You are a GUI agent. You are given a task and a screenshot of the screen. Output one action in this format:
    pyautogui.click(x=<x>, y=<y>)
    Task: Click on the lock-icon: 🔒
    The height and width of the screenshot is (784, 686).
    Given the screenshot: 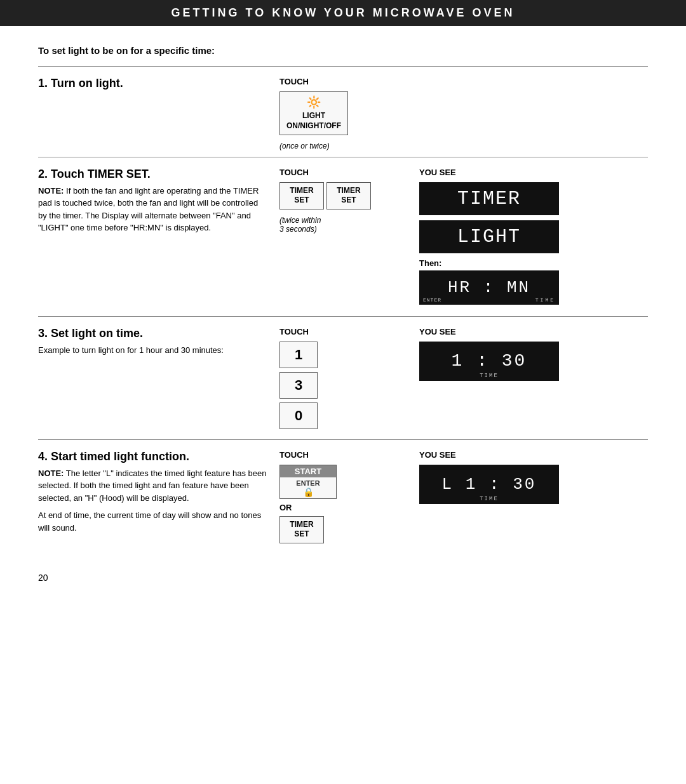 What is the action you would take?
    pyautogui.click(x=309, y=492)
    